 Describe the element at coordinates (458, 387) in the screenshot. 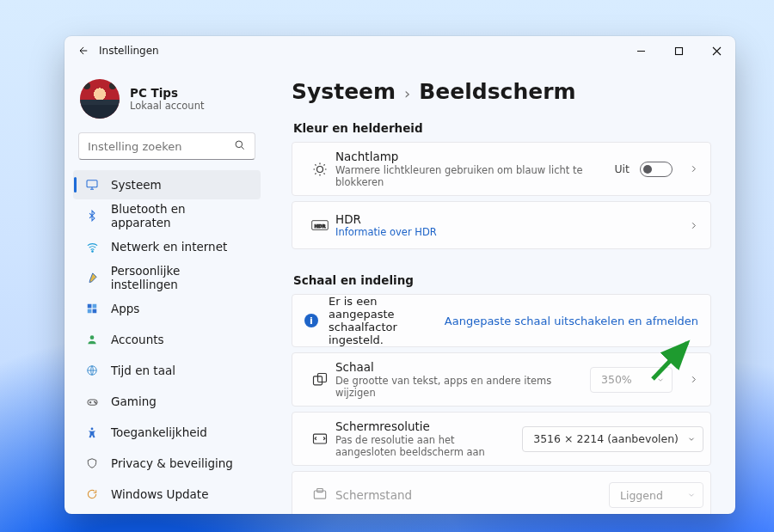

I see `scale-sub: De grootte van tekst, apps en andere ite…` at that location.